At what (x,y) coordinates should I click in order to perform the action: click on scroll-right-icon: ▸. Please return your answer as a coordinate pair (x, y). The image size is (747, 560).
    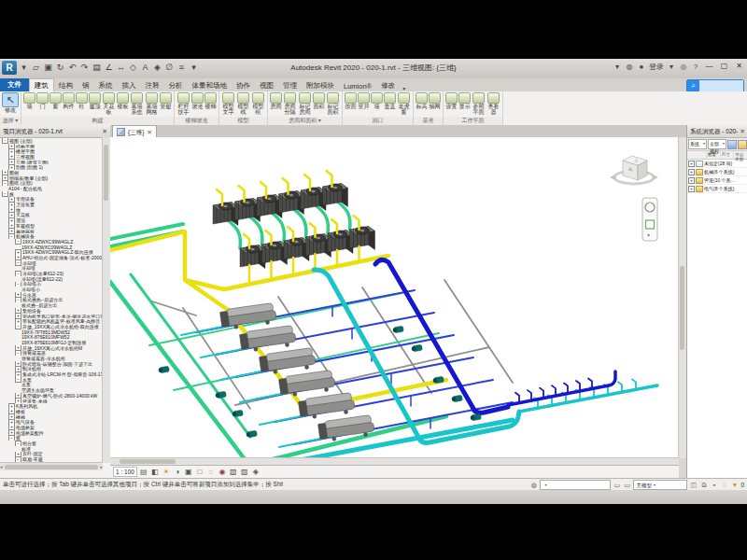
    Looking at the image, I should click on (101, 467).